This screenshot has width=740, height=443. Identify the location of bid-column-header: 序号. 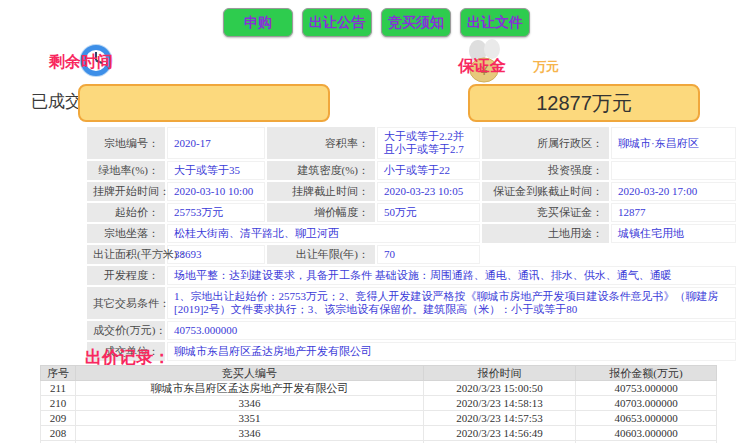
(58, 374).